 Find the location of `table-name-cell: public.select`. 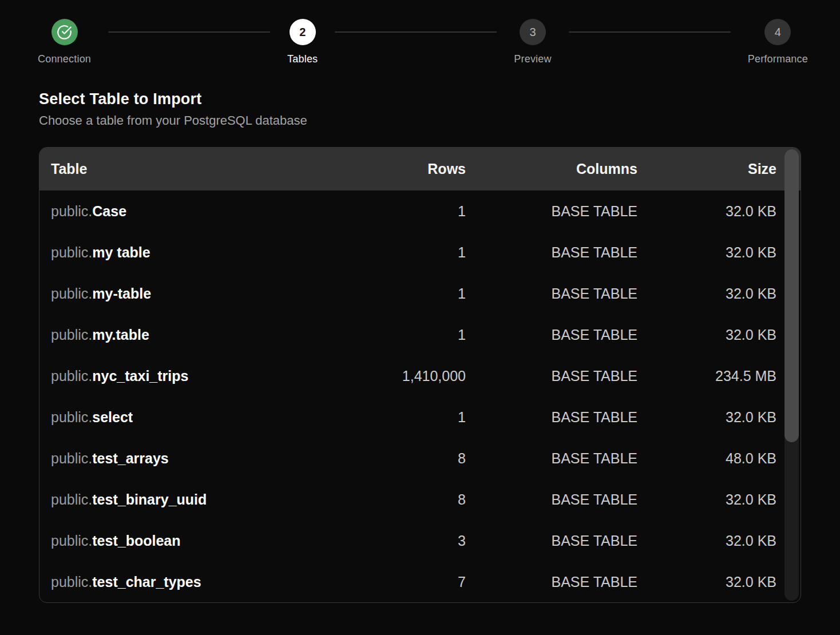

table-name-cell: public.select is located at coordinates (201, 418).